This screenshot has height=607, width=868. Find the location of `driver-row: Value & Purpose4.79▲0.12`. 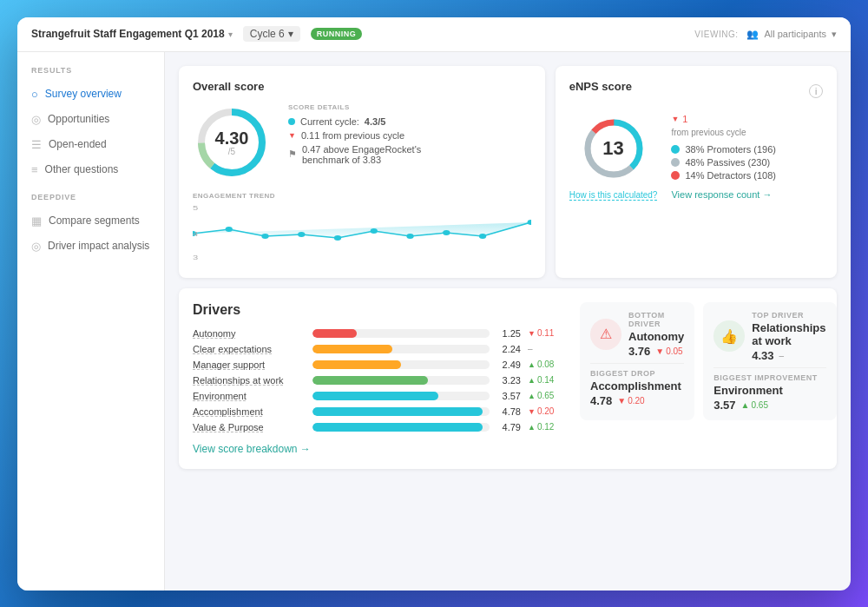

driver-row: Value & Purpose4.79▲0.12 is located at coordinates (378, 427).